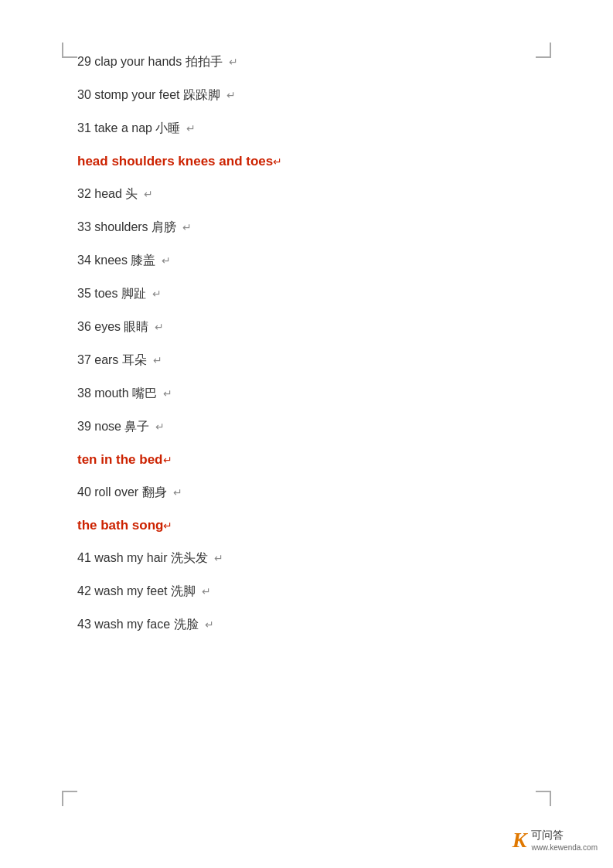 This screenshot has height=868, width=613. I want to click on list-item: 31 take a nap 小睡 ↵, so click(314, 128).